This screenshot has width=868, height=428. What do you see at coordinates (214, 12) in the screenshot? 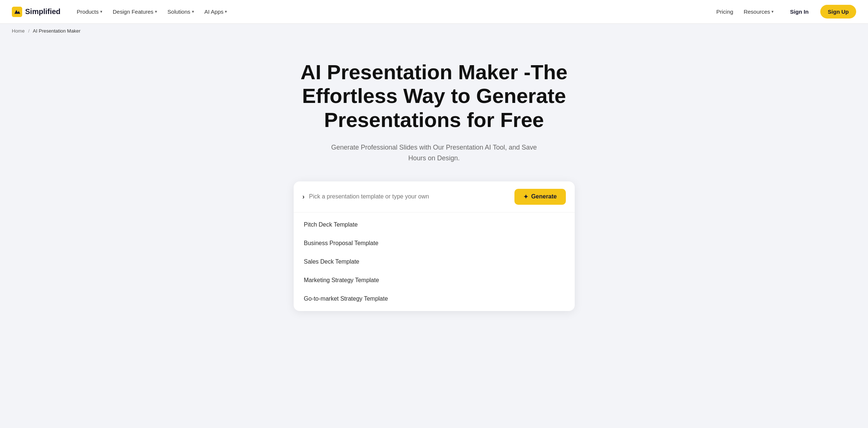
I see `nav-ai-apps-label: AI Apps` at bounding box center [214, 12].